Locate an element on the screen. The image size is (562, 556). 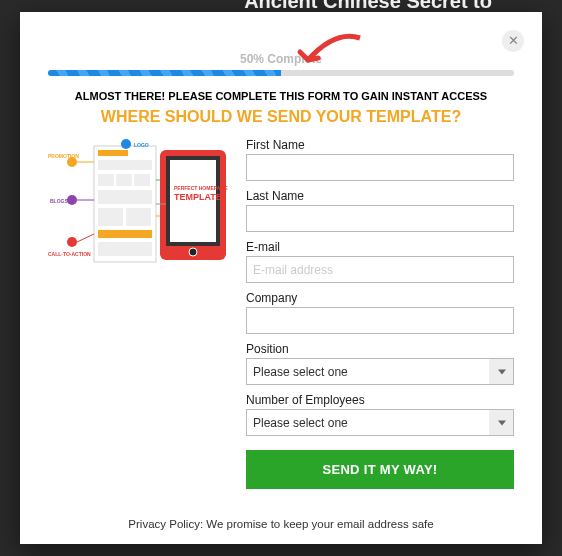
svg-text: TEMPLATE is located at coordinates (198, 197).